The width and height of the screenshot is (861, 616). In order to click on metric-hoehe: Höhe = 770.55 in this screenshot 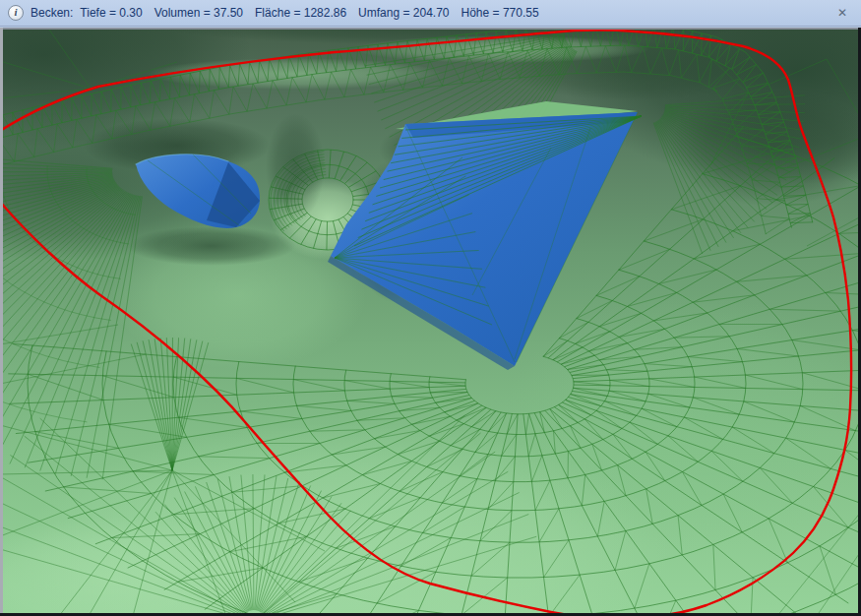, I will do `click(500, 13)`.